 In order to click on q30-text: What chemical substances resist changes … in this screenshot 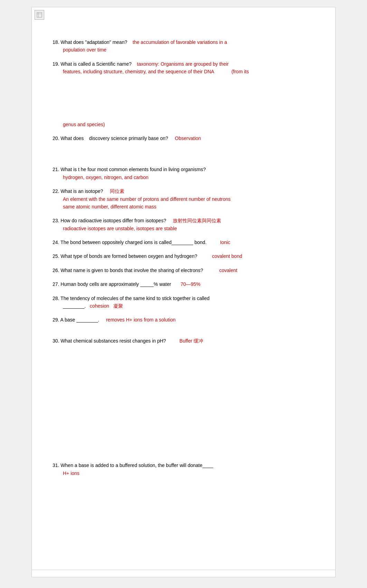, I will do `click(119, 341)`.